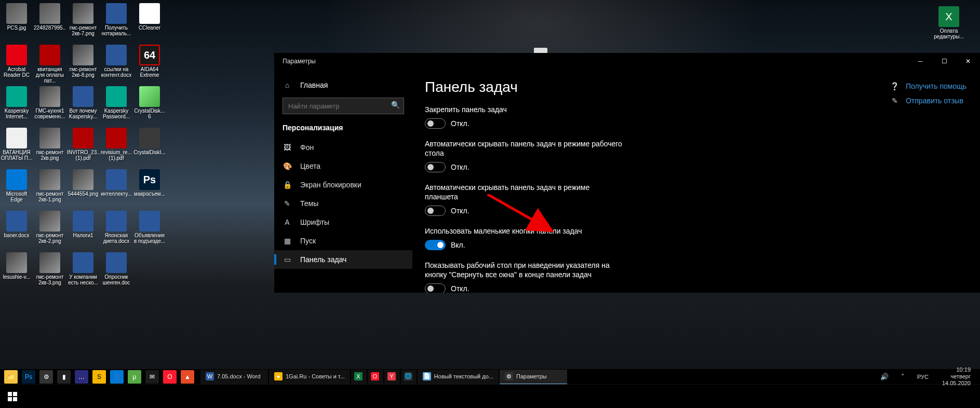  I want to click on taskbar-task: 📄Новый текстовый до..., so click(458, 377).